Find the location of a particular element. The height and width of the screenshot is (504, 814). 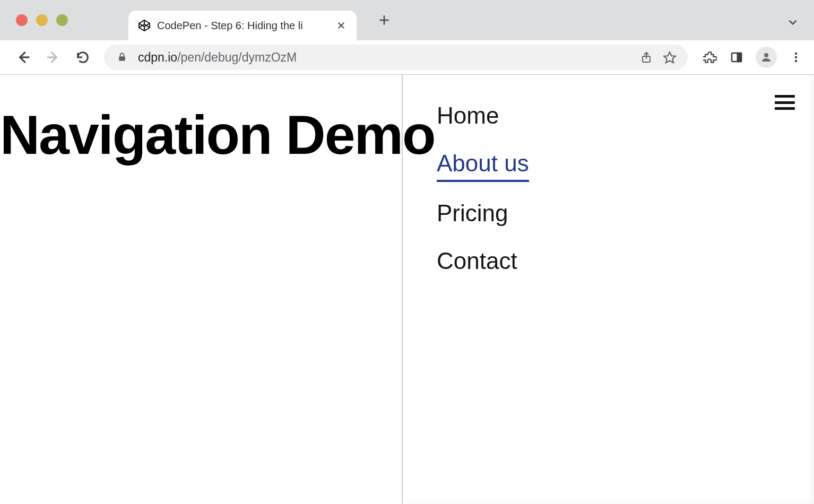

back-button is located at coordinates (23, 57).